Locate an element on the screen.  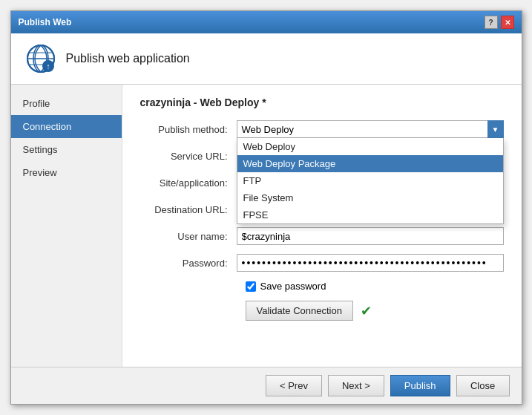
publish-method-row: Publish method: Web Deploy ▼ Web Deploy … is located at coordinates (322, 129).